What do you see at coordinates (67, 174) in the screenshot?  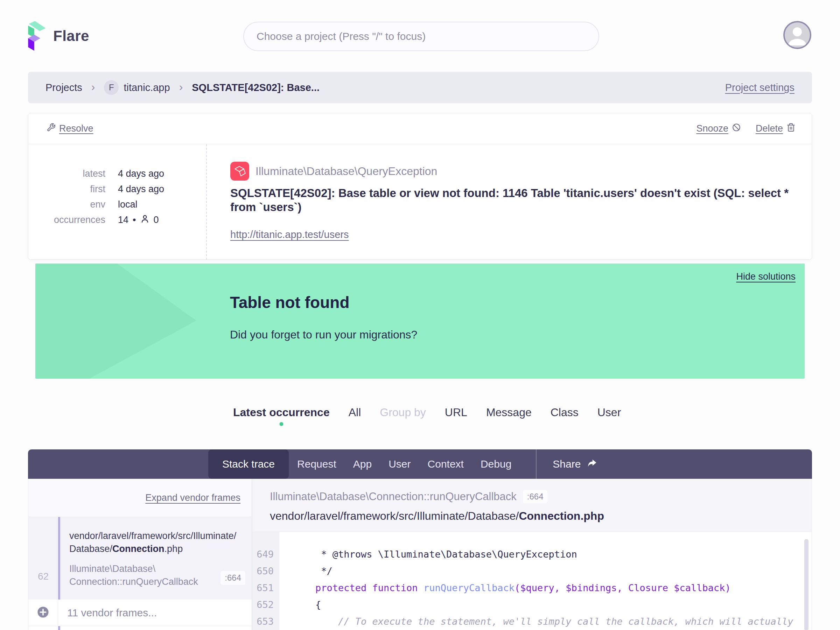 I see `stat-label: latest` at bounding box center [67, 174].